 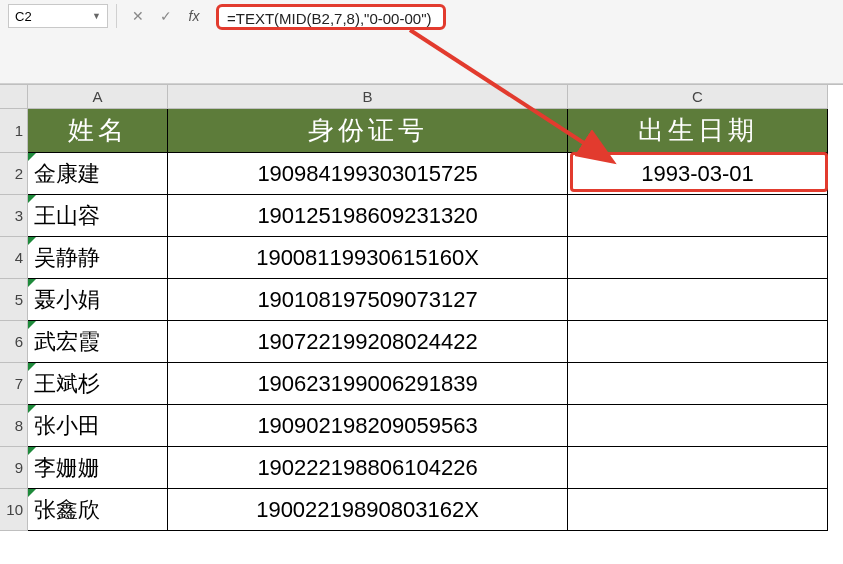 What do you see at coordinates (194, 16) in the screenshot?
I see `fx-icon: fx` at bounding box center [194, 16].